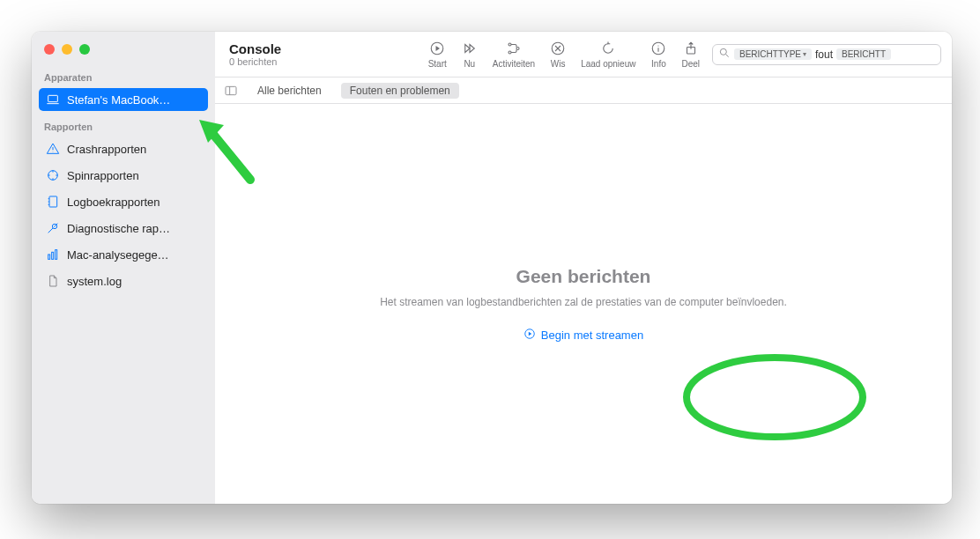 Image resolution: width=980 pixels, height=539 pixels. What do you see at coordinates (53, 228) in the screenshot?
I see `tools-icon` at bounding box center [53, 228].